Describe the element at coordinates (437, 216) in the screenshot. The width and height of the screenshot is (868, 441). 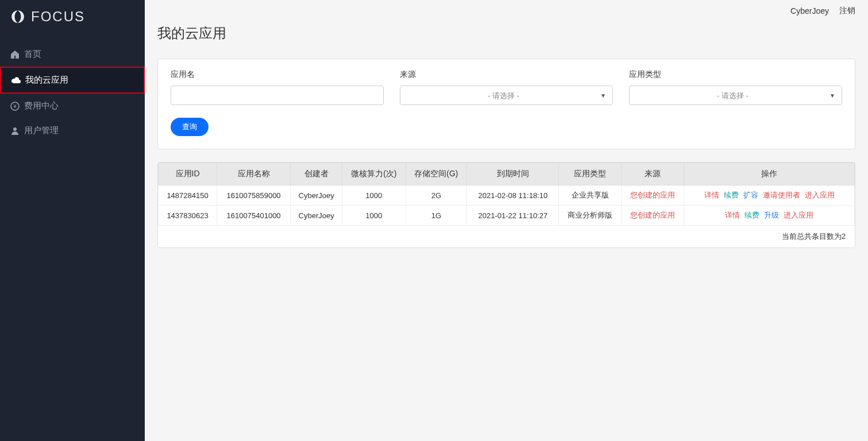
I see `table-cell: 1G` at that location.